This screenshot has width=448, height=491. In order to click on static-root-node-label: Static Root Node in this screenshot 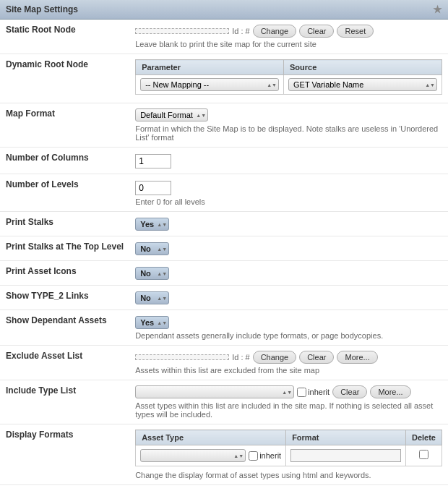, I will do `click(40, 30)`.